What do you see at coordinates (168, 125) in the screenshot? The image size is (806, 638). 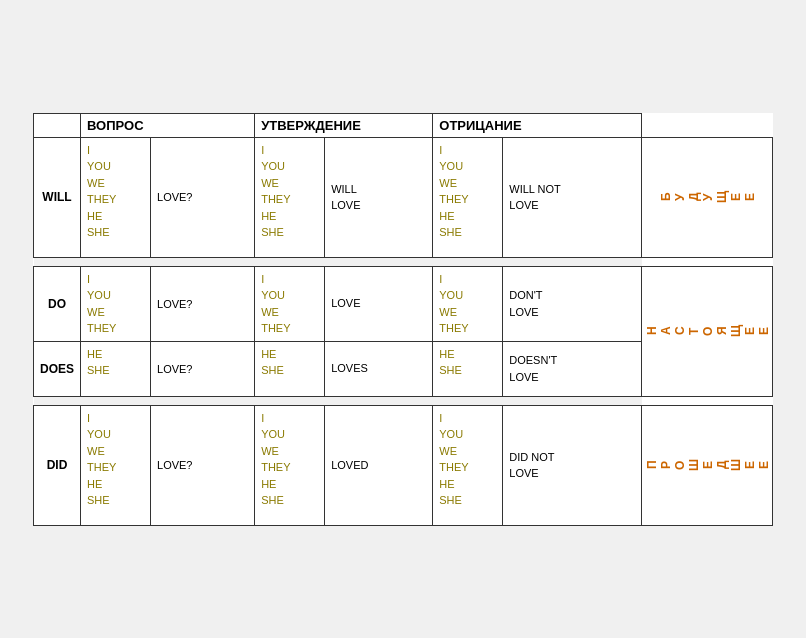 I see `header-question: ВОПРОС` at bounding box center [168, 125].